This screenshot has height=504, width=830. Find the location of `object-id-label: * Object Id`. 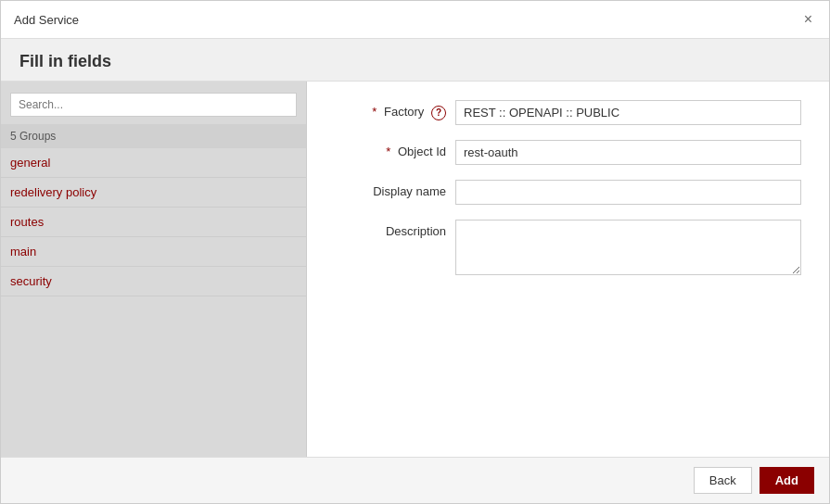

object-id-label: * Object Id is located at coordinates (390, 149).